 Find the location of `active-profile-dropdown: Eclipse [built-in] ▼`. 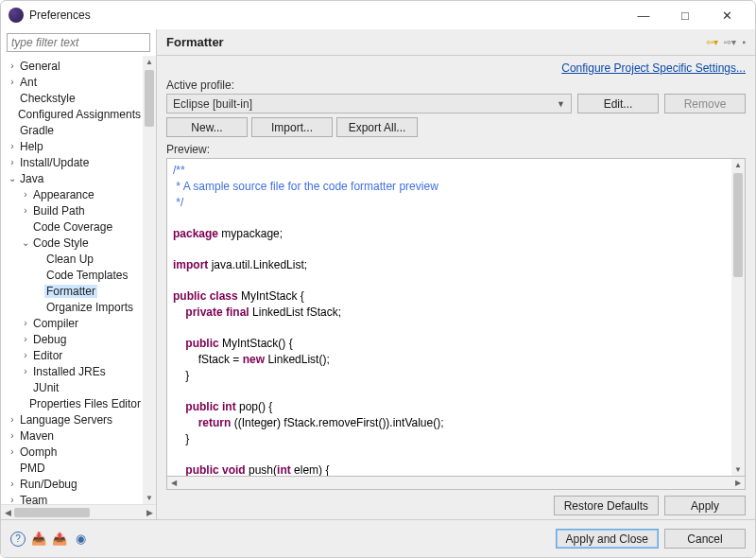

active-profile-dropdown: Eclipse [built-in] ▼ is located at coordinates (369, 104).